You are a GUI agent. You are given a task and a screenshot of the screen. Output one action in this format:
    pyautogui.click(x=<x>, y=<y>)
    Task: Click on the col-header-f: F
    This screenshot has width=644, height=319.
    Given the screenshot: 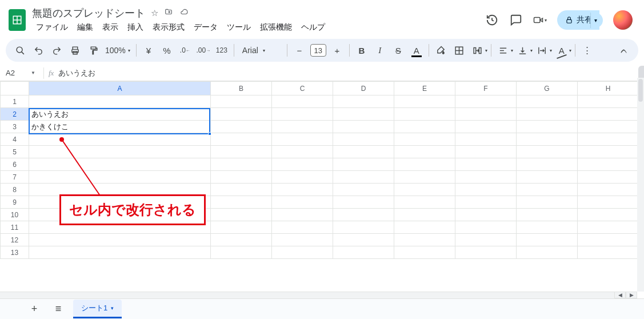 What is the action you would take?
    pyautogui.click(x=486, y=89)
    